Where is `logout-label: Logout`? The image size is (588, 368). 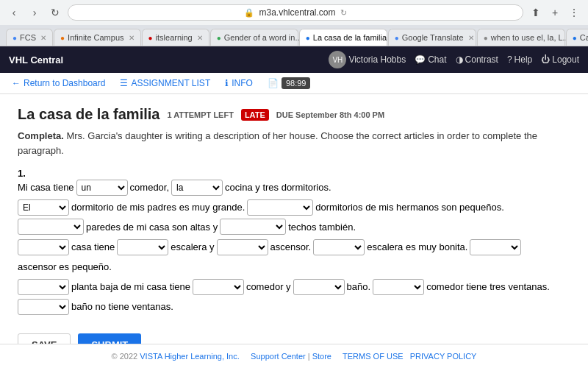
logout-label: Logout is located at coordinates (566, 60).